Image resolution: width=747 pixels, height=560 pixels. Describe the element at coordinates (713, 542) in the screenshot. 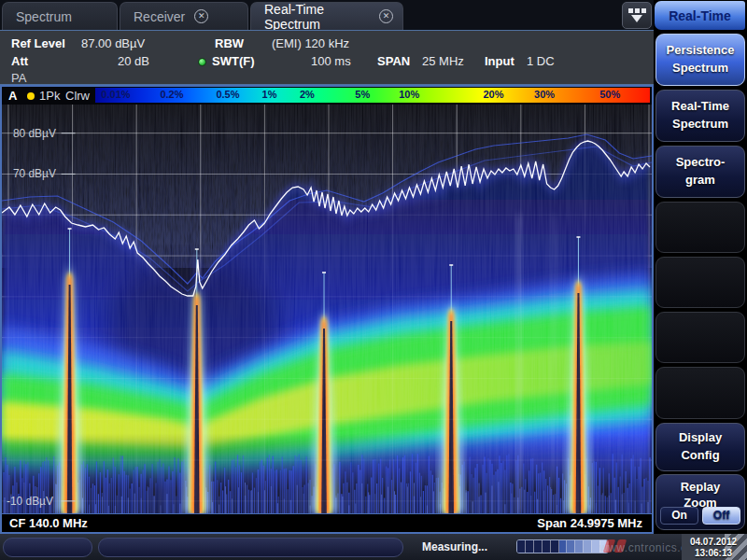

I see `date-display: 04.07.2012` at that location.